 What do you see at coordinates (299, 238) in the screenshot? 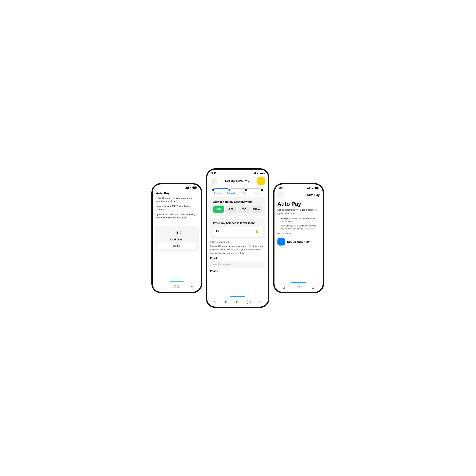
I see `right-phone: 9:41 ▲ ← Auto Pay Auto Pay` at bounding box center [299, 238].